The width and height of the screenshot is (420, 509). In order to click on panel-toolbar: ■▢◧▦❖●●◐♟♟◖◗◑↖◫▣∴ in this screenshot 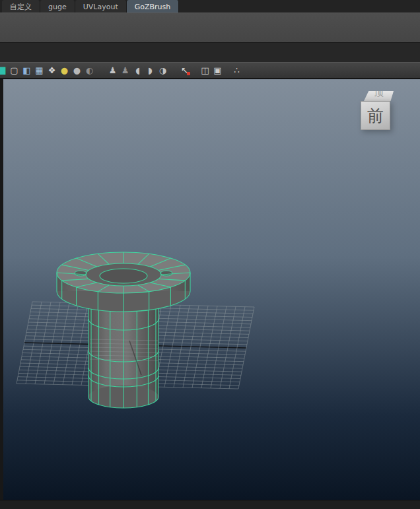, I will do `click(210, 71)`.